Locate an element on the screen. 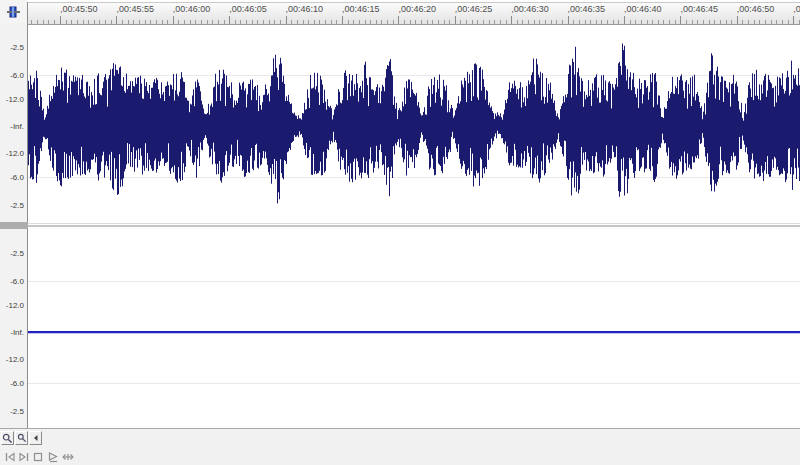  zoom-normal-button is located at coordinates (8, 438).